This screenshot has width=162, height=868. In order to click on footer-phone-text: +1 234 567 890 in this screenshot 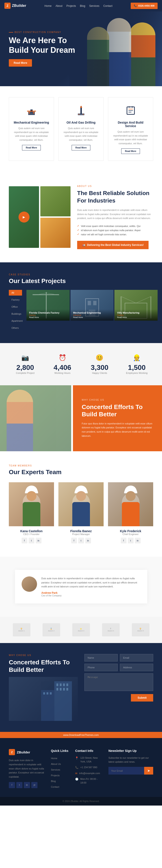, I will do `click(89, 768)`.